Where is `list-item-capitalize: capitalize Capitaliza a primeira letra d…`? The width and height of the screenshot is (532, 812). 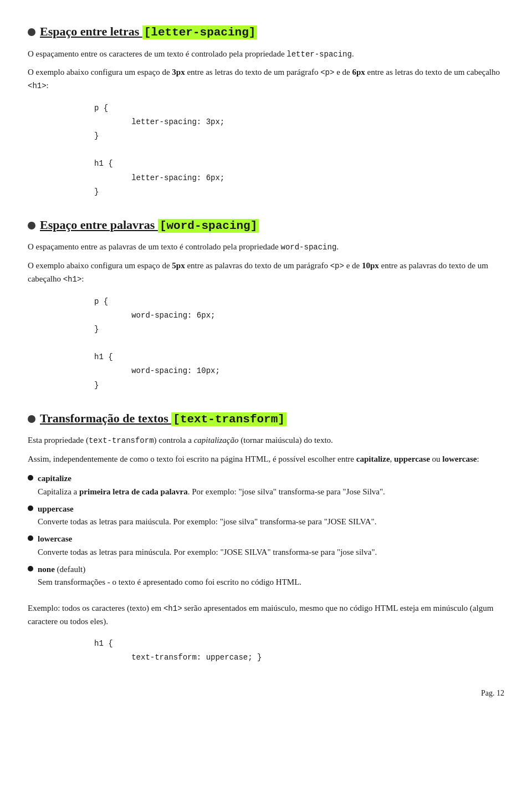 list-item-capitalize: capitalize Capitaliza a primeira letra d… is located at coordinates (266, 486).